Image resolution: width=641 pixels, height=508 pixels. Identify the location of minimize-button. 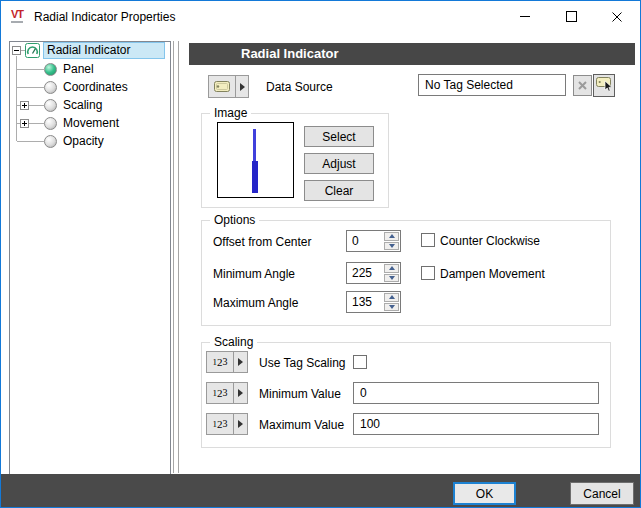
(525, 16).